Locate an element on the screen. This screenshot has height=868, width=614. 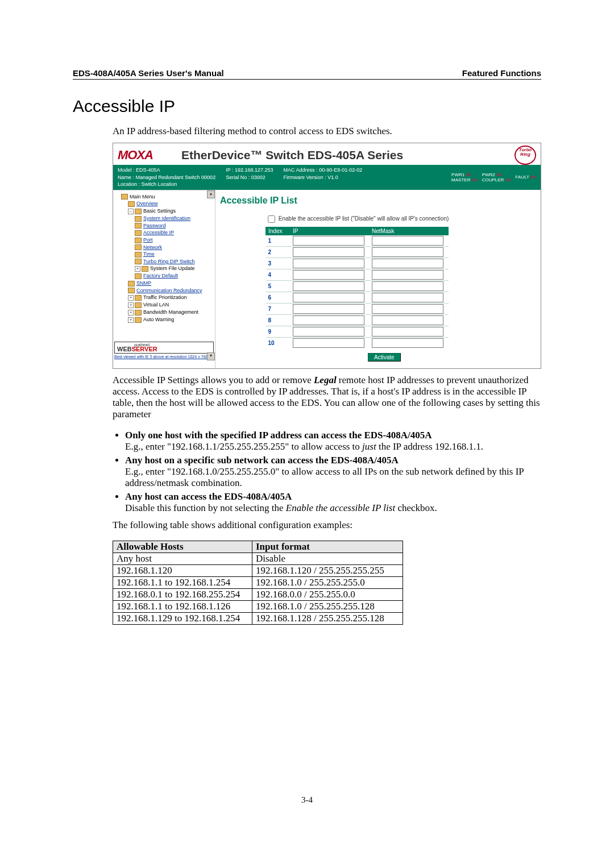
ip-row: 1 is located at coordinates (357, 240).